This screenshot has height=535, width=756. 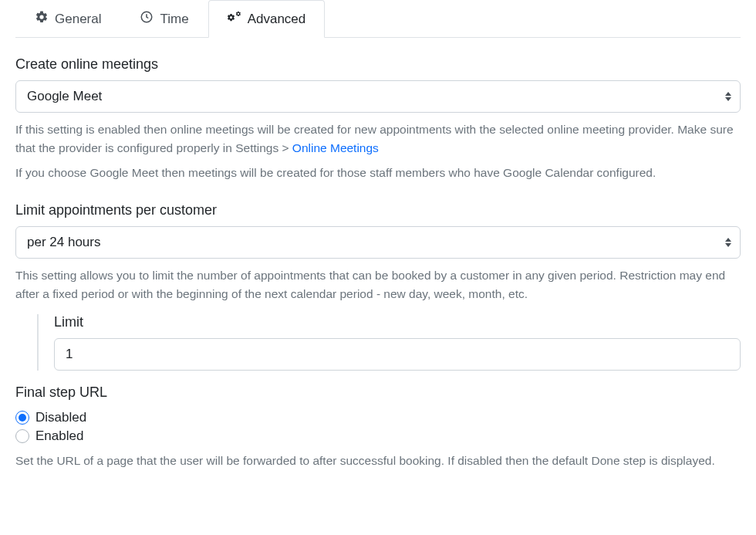 I want to click on final-step-url-radio-group: Disabled Enabled, so click(x=378, y=427).